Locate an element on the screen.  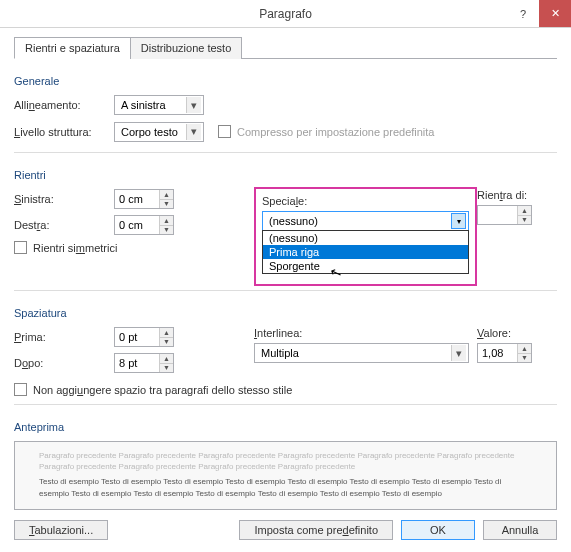
spacing-at-spinner: 1,08 ▲▼ is located at coordinates (504, 353).